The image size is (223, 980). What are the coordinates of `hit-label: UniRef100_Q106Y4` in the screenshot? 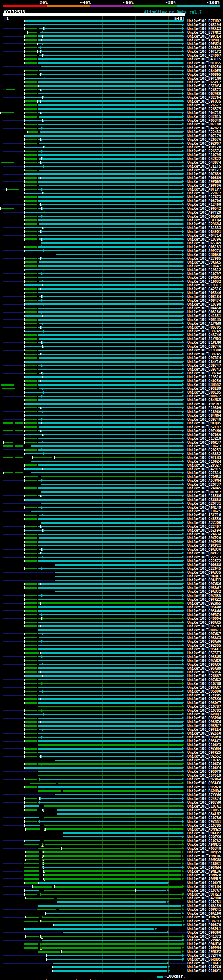 It's located at (204, 768).